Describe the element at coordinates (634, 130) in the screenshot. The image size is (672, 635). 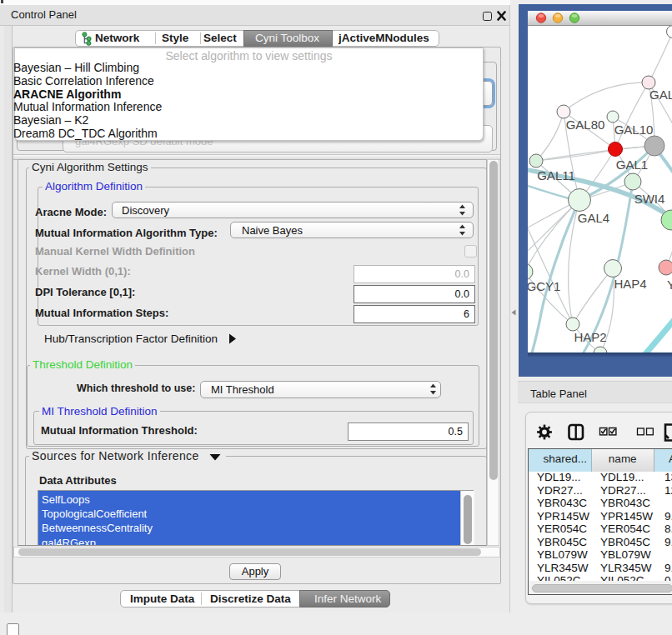
I see `svg-text: GAL10` at that location.